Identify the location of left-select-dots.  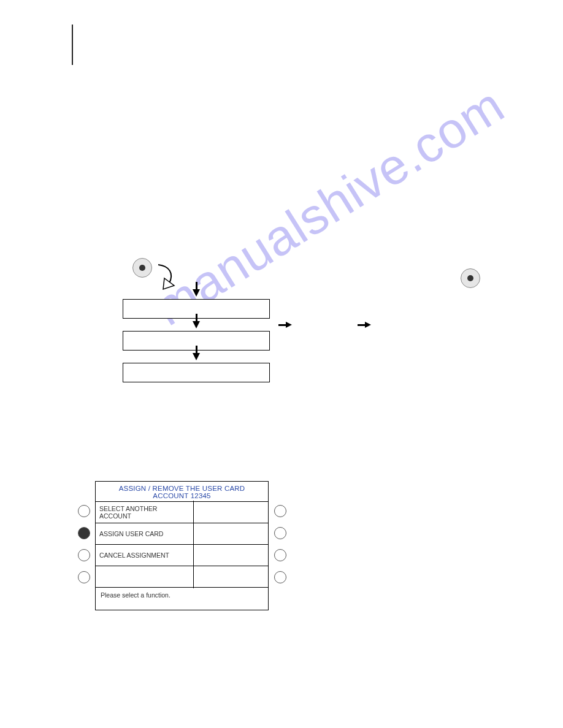
(84, 544).